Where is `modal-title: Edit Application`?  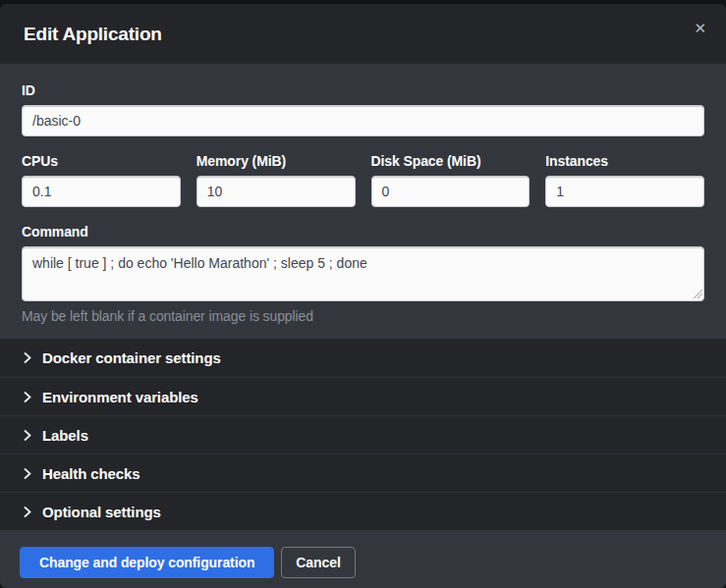
modal-title: Edit Application is located at coordinates (92, 34).